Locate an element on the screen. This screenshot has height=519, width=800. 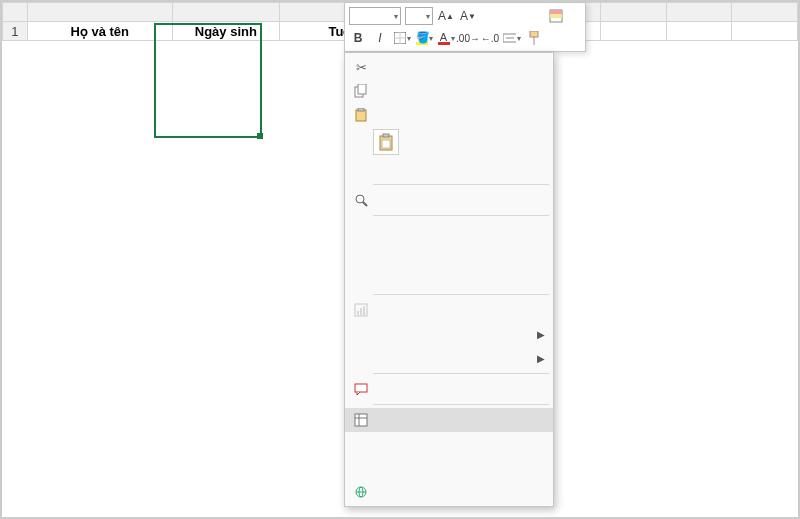
menu-clear-contents is located at coordinates (449, 279).